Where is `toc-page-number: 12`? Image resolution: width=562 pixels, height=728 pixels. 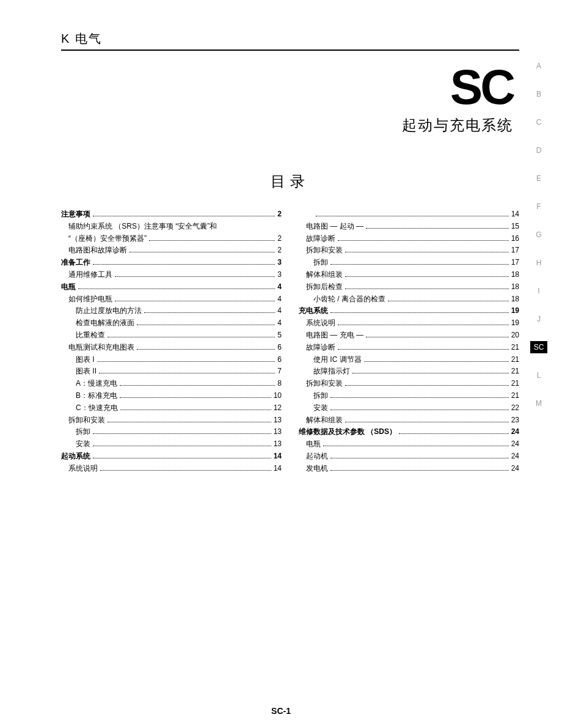 toc-page-number: 12 is located at coordinates (277, 408).